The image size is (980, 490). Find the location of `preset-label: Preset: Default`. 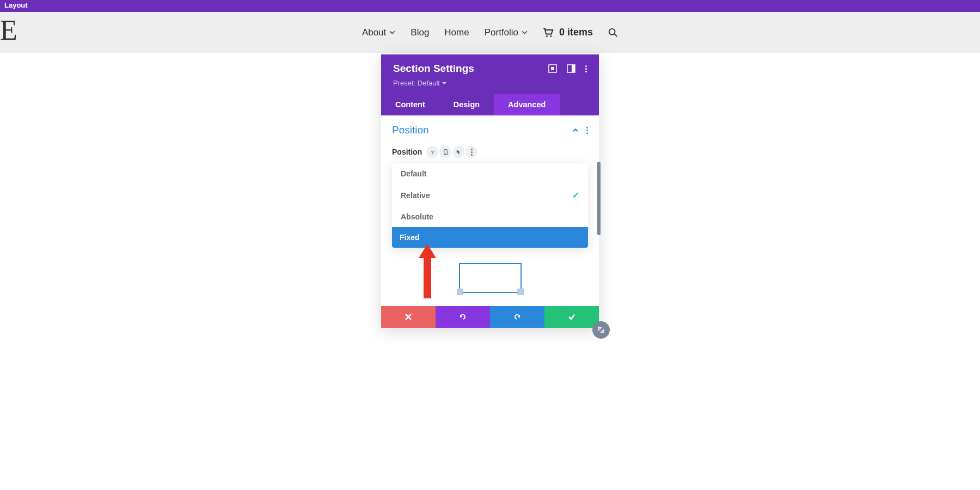

preset-label: Preset: Default is located at coordinates (416, 83).